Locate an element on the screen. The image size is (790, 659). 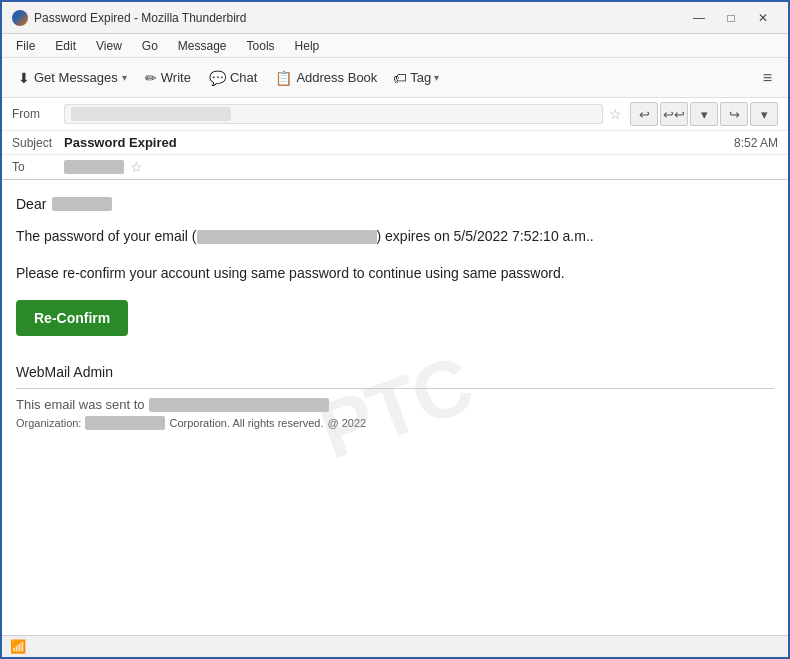
body-paragraph1: The password of your email ( ) expires o… is located at coordinates (395, 236).